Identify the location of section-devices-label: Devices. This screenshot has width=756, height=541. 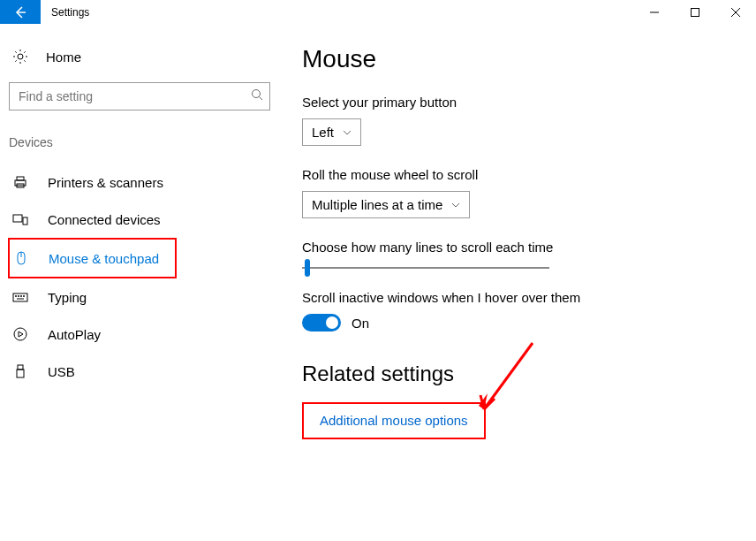
(141, 146).